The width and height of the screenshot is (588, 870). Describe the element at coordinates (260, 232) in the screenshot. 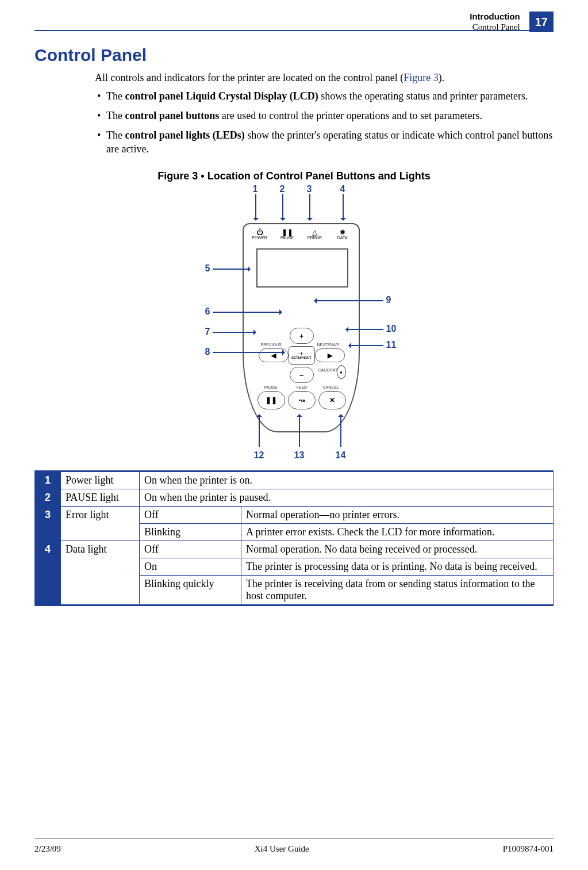

I see `power-icon: ⏻` at that location.